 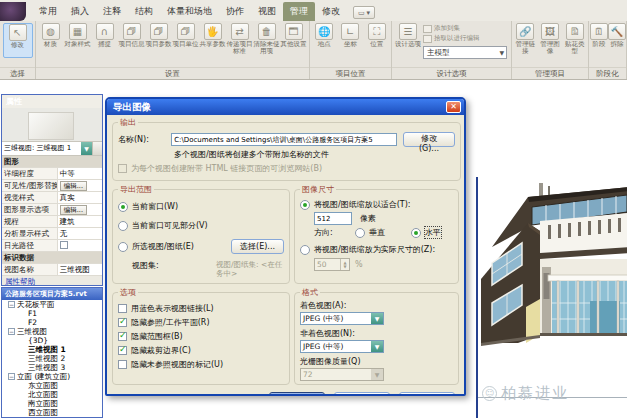 I want to click on modify-button: ↖ 修改, so click(x=18, y=40).